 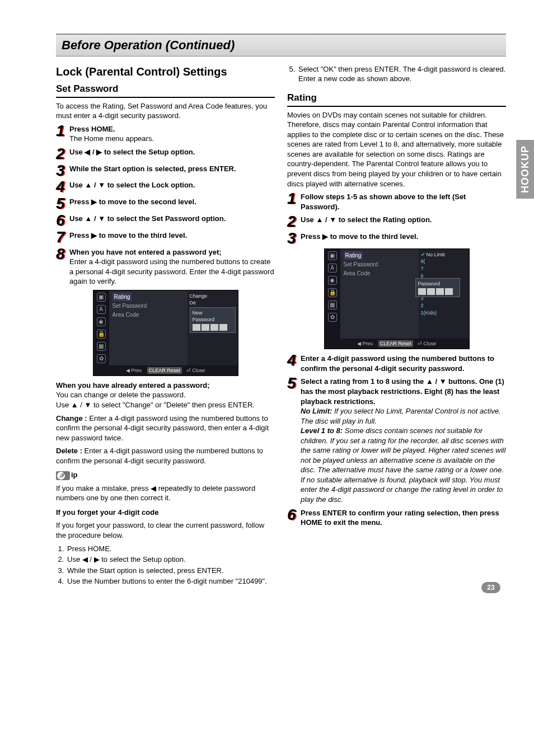 I want to click on osd-rating: ▣ A ◉ 🔒 ▦ ✿ Rating Set Password Area Cod…, so click(x=397, y=299).